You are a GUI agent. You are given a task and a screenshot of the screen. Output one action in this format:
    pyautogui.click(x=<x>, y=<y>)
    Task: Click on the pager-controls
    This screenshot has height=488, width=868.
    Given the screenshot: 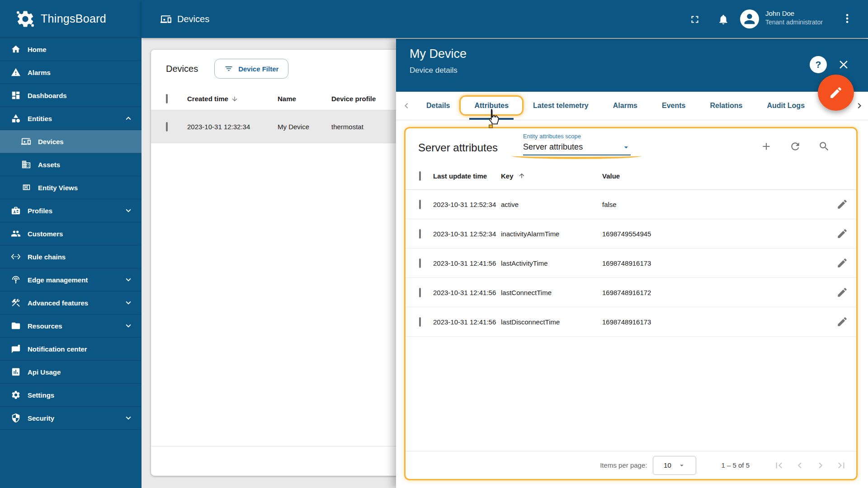 What is the action you would take?
    pyautogui.click(x=810, y=465)
    